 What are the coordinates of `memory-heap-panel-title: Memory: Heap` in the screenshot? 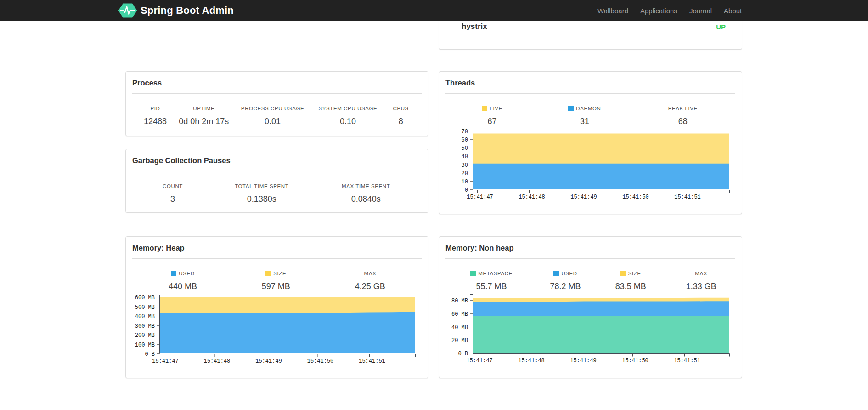 It's located at (277, 248).